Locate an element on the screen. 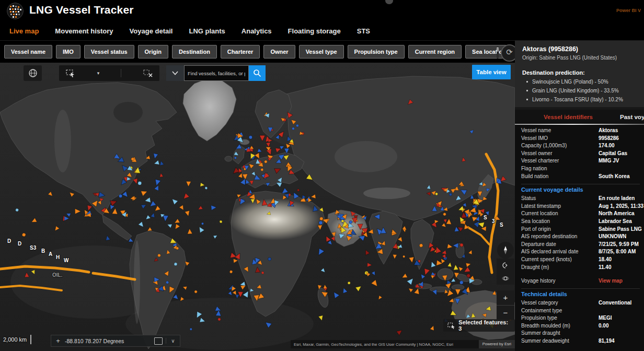 Image resolution: width=644 pixels, height=351 pixels. basemap-button is located at coordinates (32, 73).